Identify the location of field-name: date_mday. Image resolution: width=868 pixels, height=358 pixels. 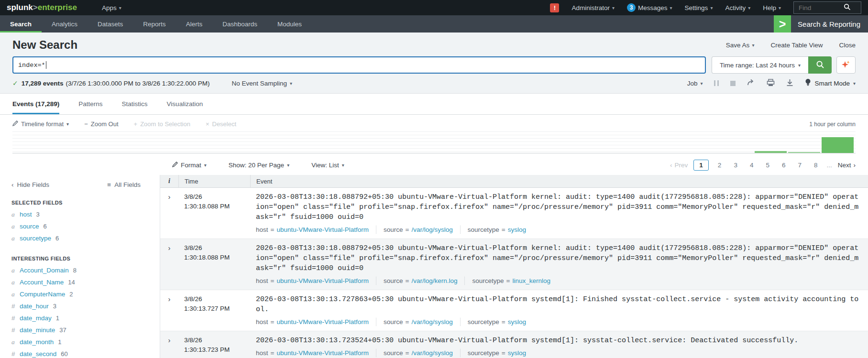
(35, 318).